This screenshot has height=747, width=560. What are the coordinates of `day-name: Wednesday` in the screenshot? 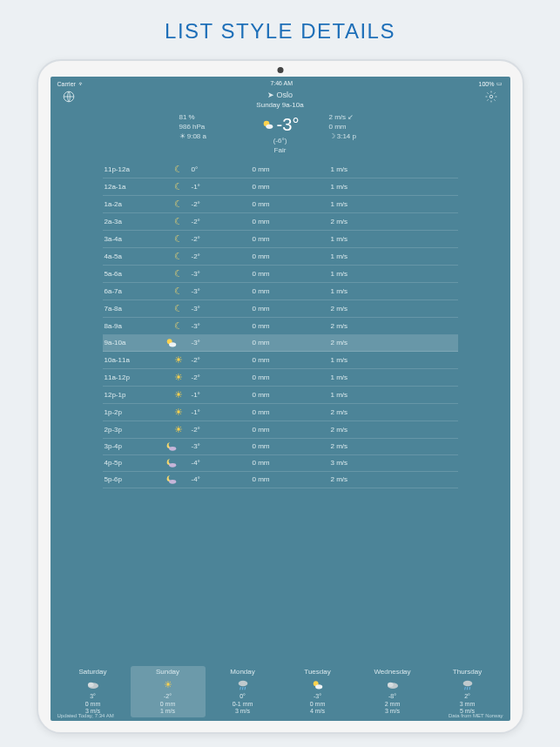 It's located at (393, 672).